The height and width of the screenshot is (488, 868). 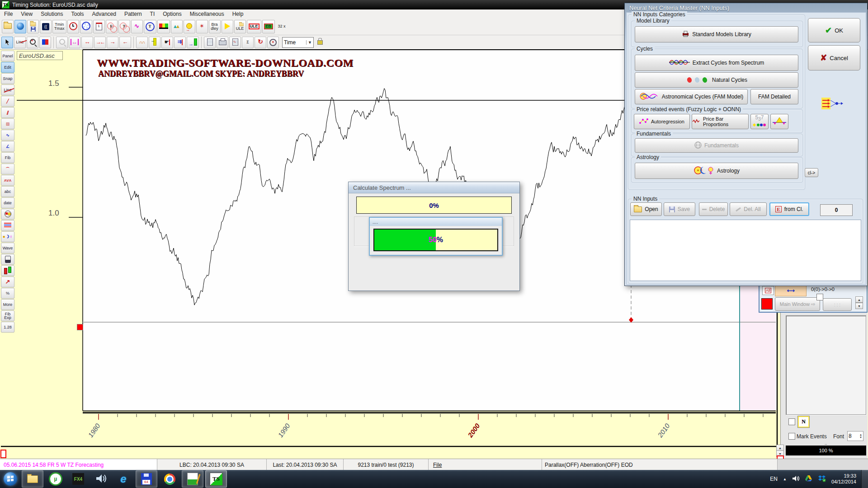 What do you see at coordinates (8, 79) in the screenshot?
I see `snap-tool-button: Snap` at bounding box center [8, 79].